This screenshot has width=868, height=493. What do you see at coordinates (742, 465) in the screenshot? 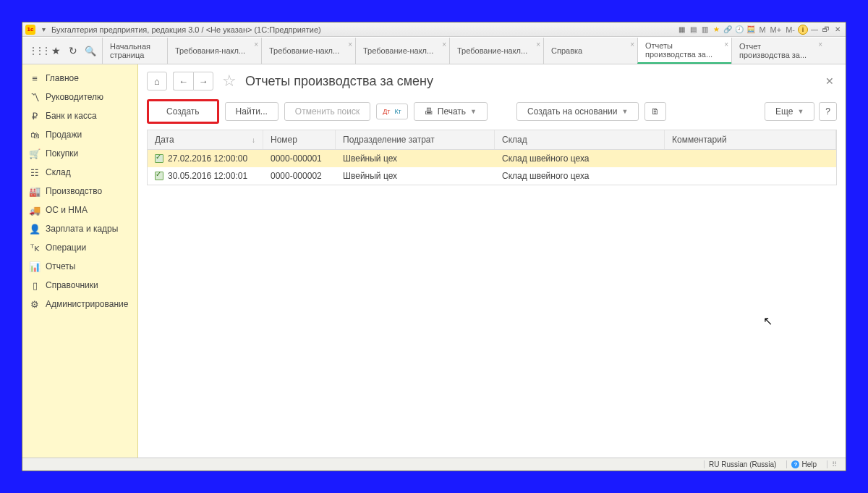
I see `status-language: RU Russian (Russia)` at bounding box center [742, 465].